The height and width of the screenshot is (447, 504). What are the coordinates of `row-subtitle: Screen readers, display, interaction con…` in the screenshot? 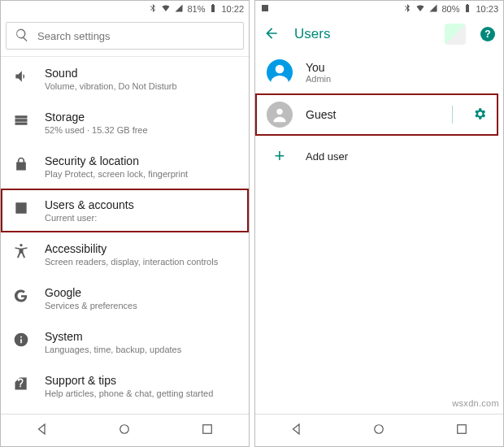 It's located at (141, 262).